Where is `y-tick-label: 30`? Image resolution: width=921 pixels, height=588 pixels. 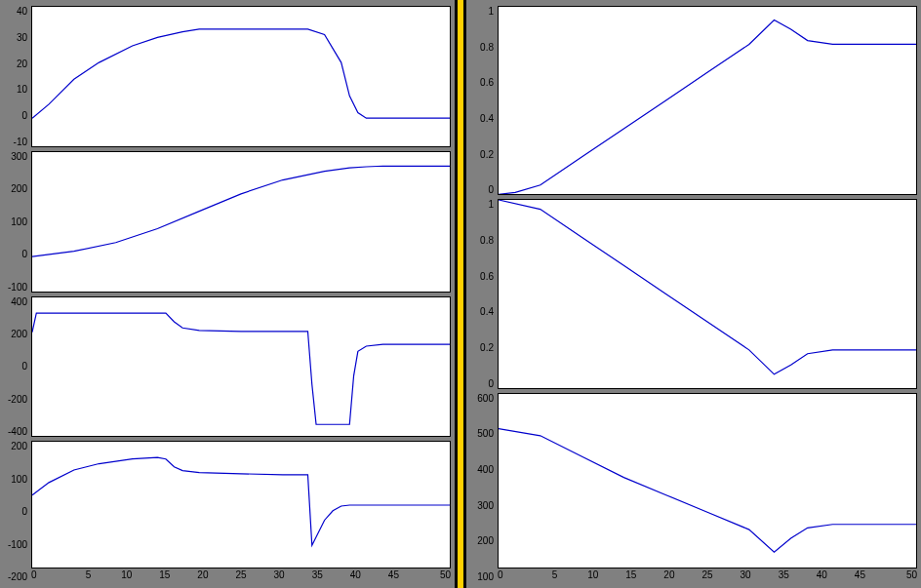
y-tick-label: 30 is located at coordinates (21, 37).